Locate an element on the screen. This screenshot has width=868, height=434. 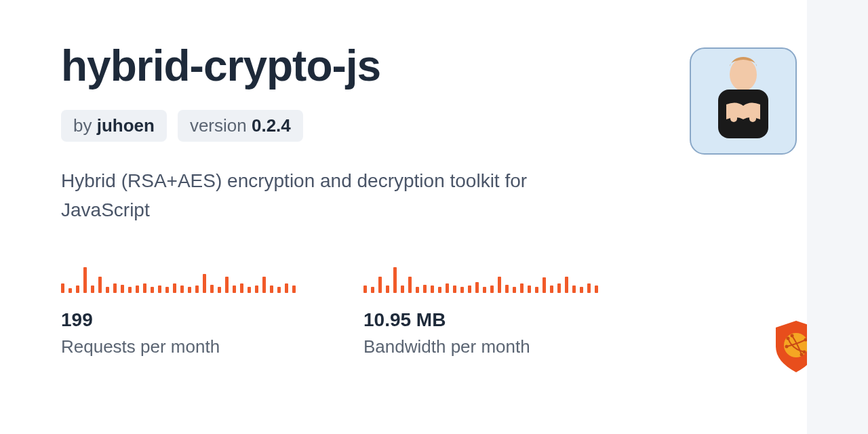
version-value: 0.2.4 is located at coordinates (271, 125).